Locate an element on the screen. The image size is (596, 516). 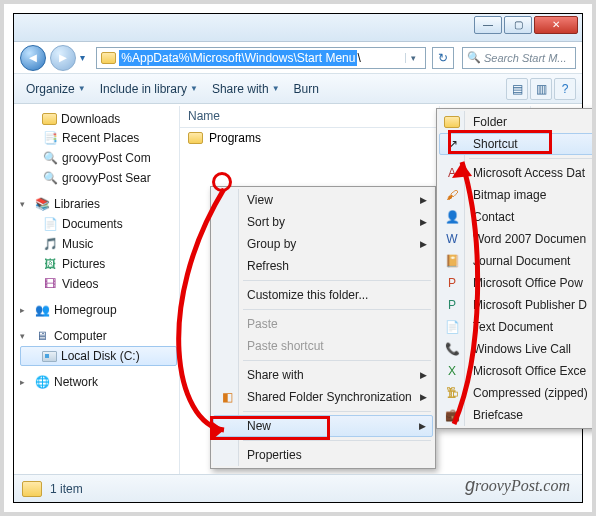
livecall-icon: 📞 is located at coordinates (452, 349).